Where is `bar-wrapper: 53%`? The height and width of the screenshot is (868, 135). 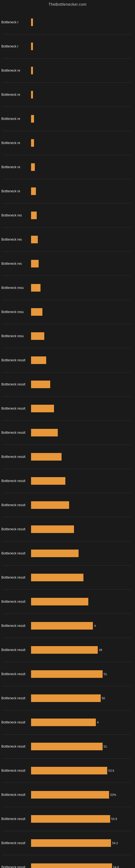 bar-wrapper: 53% is located at coordinates (82, 795).